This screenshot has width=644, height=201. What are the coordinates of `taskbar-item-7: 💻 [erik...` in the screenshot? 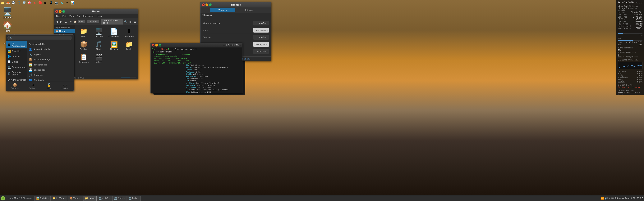 It's located at (134, 198).